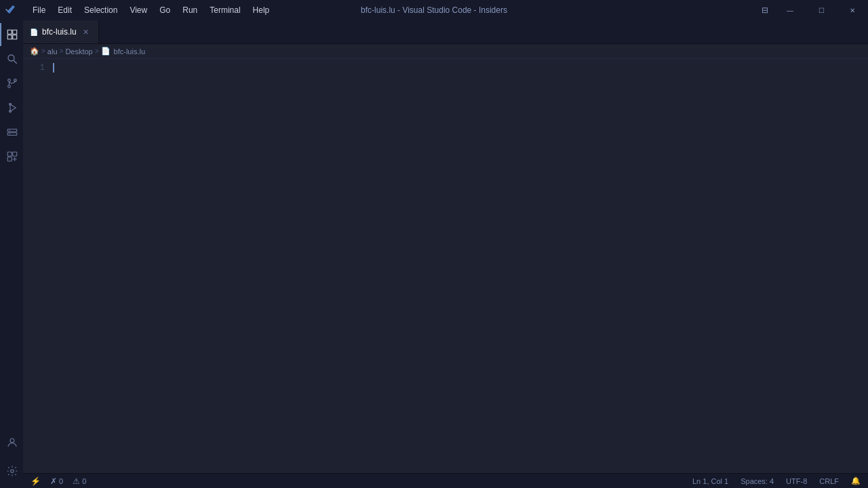 Image resolution: width=868 pixels, height=488 pixels. What do you see at coordinates (711, 481) in the screenshot?
I see `status-position: Ln 1, Col 1` at bounding box center [711, 481].